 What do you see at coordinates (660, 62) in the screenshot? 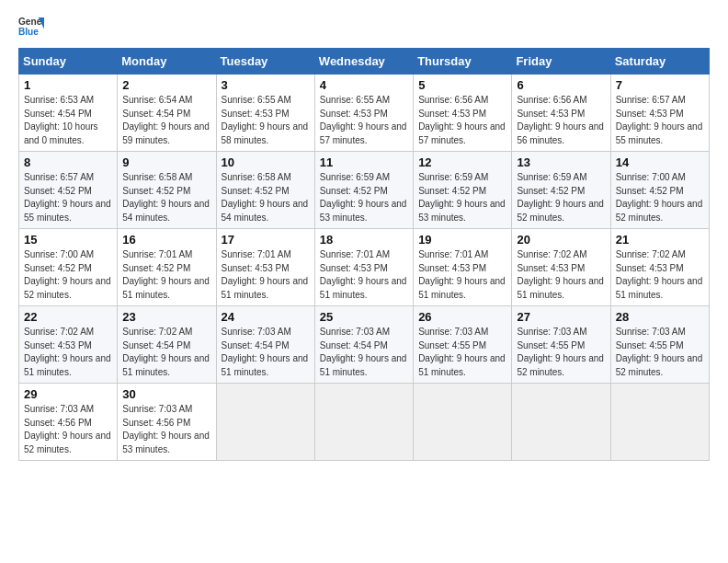
I see `weekday-header-saturday: Saturday` at bounding box center [660, 62].